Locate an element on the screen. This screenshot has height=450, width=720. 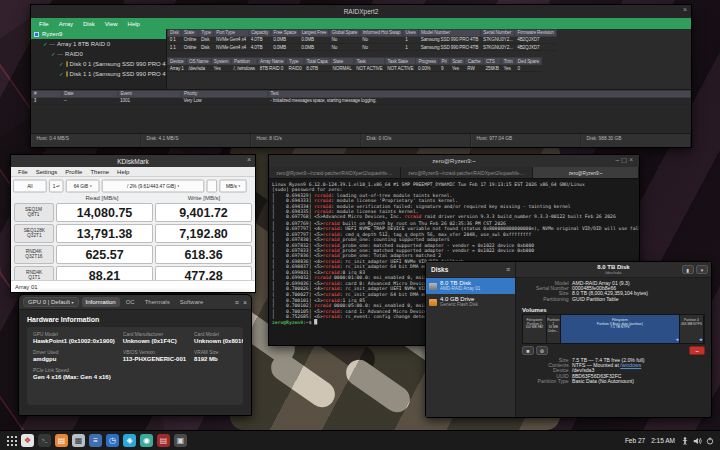
kdiskmark-titlebar: KDiskMark × is located at coordinates (133, 161).